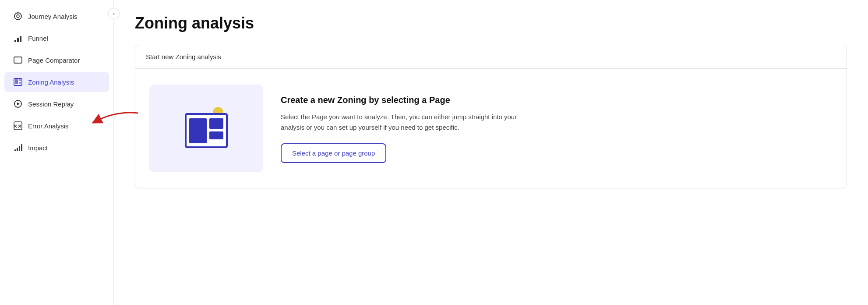 The height and width of the screenshot is (305, 868). What do you see at coordinates (206, 128) in the screenshot?
I see `illustration-box` at bounding box center [206, 128].